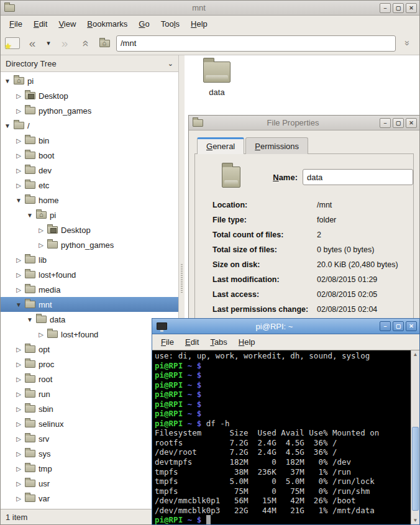 Image resolution: width=420 pixels, height=525 pixels. I want to click on tree-item--: ▼/, so click(89, 126).